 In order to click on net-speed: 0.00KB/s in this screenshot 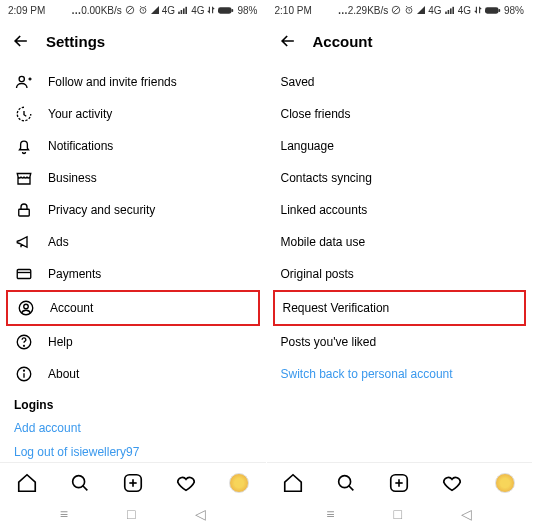, I will do `click(96, 10)`.